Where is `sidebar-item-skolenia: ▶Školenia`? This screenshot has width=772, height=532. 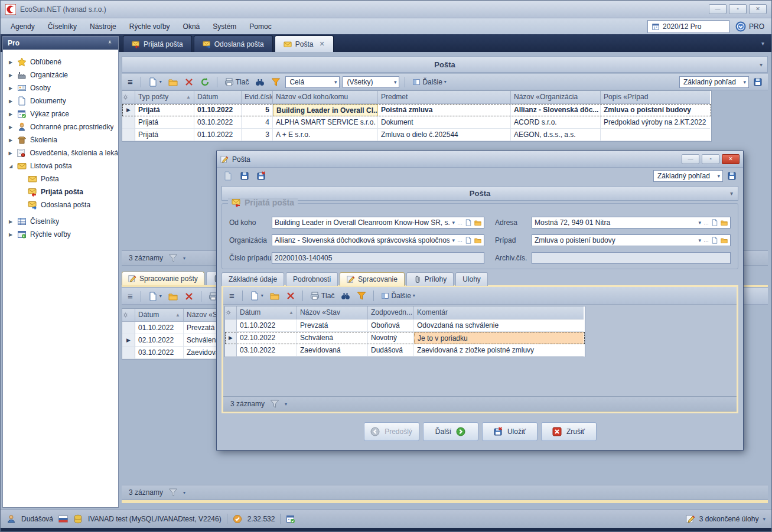 sidebar-item-skolenia: ▶Školenia is located at coordinates (60, 140).